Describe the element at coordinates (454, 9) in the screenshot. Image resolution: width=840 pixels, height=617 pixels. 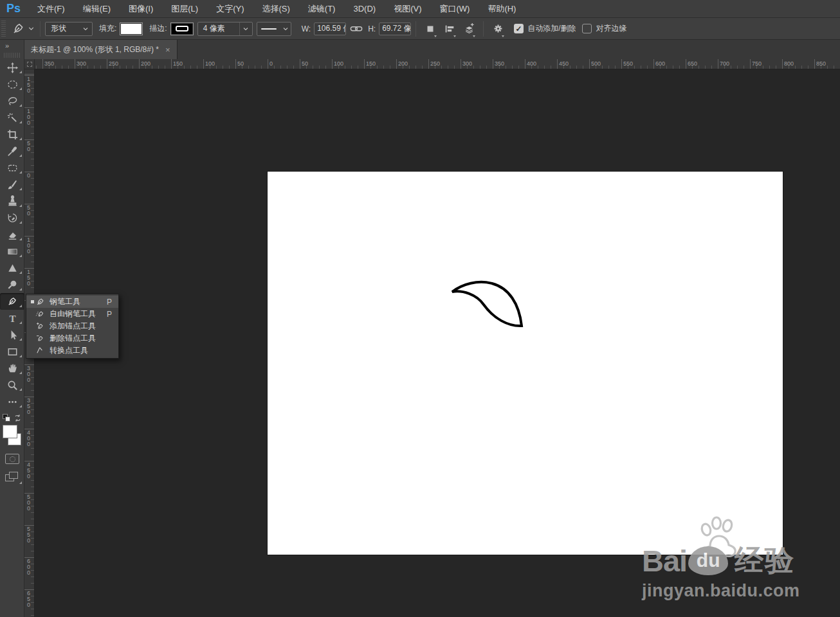
I see `menu-item: 窗口(W)` at that location.